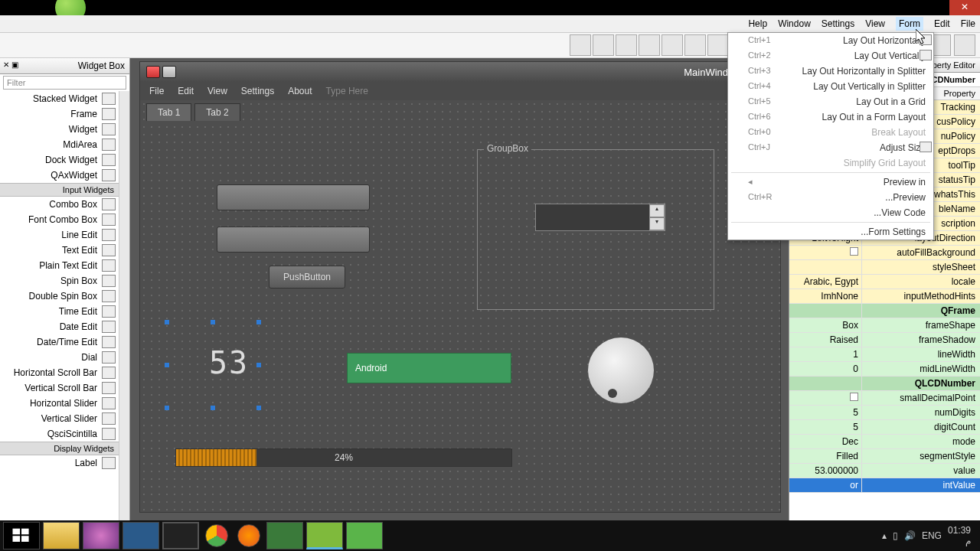 Image resolution: width=980 pixels, height=551 pixels. I want to click on property-row: autoFillBackground, so click(885, 253).